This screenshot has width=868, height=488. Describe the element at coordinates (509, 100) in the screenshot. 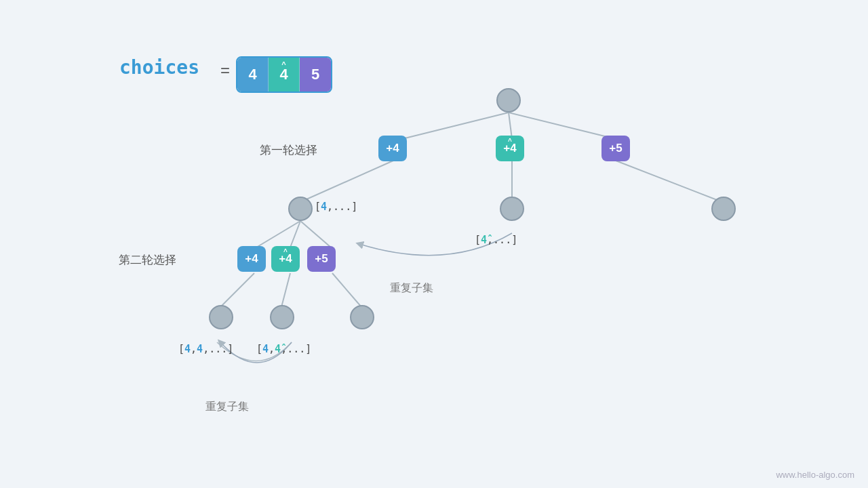

I see `root-node` at that location.